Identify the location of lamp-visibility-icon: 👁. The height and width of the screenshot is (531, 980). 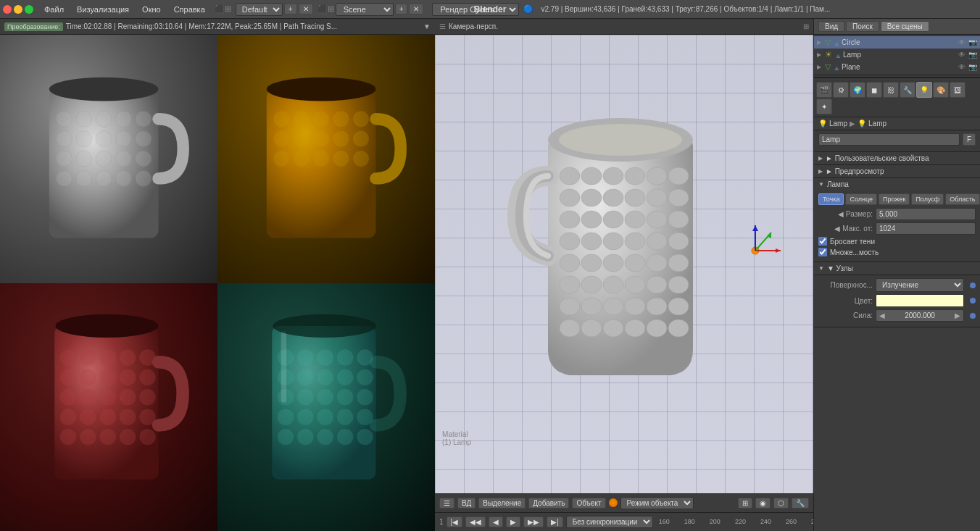
(962, 55).